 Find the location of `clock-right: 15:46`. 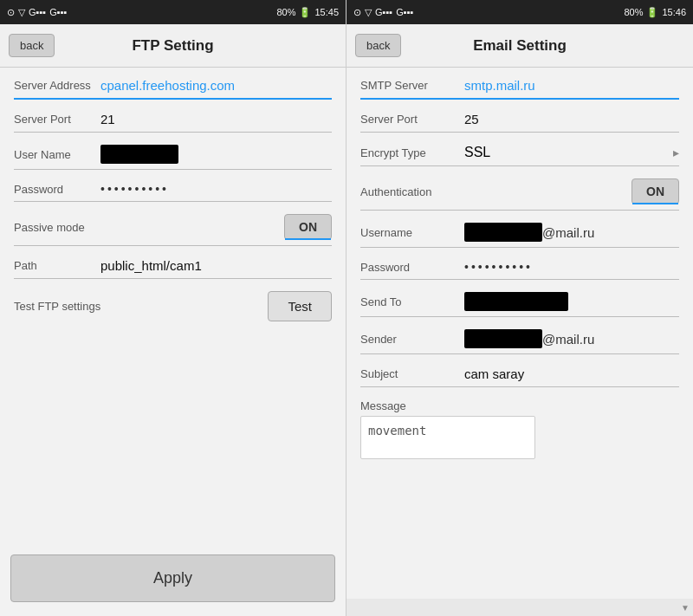

clock-right: 15:46 is located at coordinates (674, 12).